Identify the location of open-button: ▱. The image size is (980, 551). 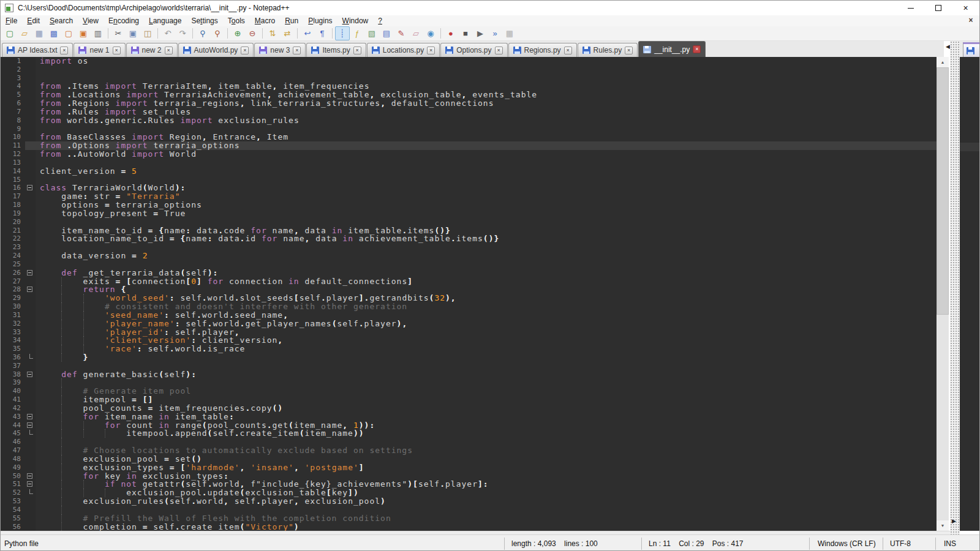
(24, 33).